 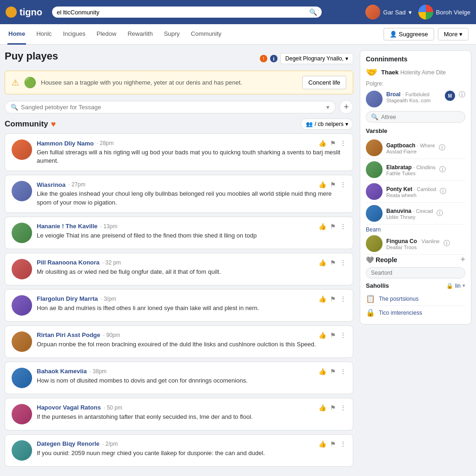 What do you see at coordinates (416, 273) in the screenshot?
I see `people-search-bar` at bounding box center [416, 273].